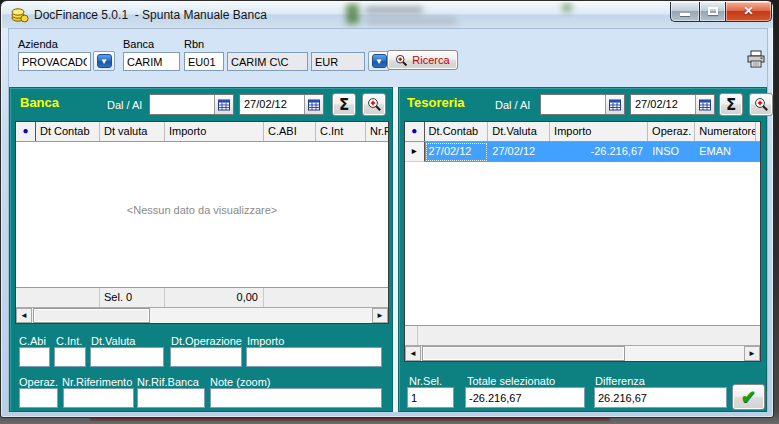 This screenshot has height=424, width=779. Describe the element at coordinates (202, 132) in the screenshot. I see `banca-grid-header: ● Dt Contab Dt valuta Importo C.ABI C.In…` at that location.